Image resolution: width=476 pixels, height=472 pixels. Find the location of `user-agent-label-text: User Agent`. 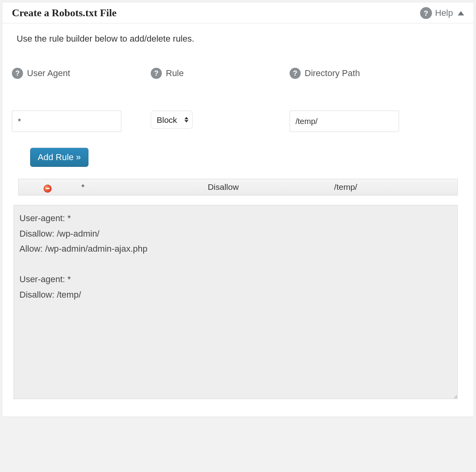

user-agent-label-text: User Agent is located at coordinates (48, 73).